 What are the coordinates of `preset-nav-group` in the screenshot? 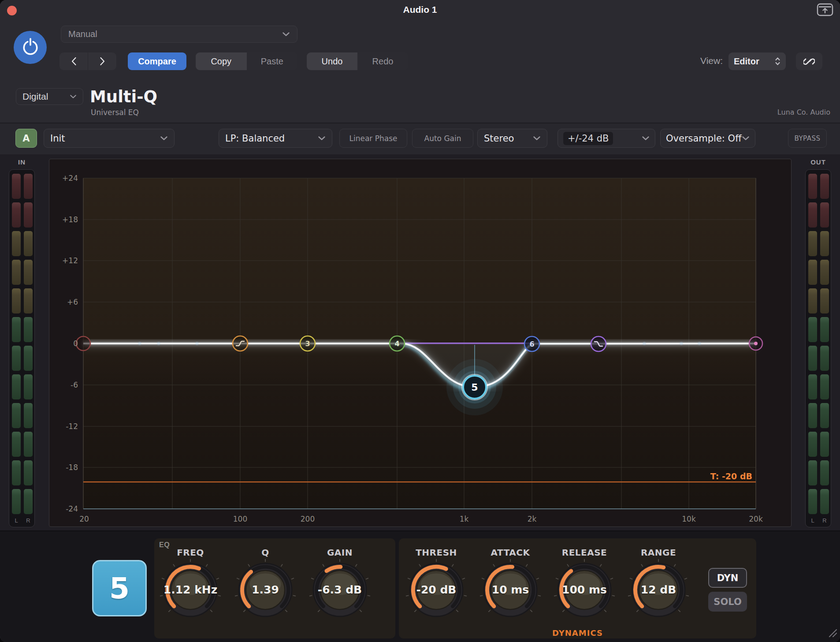 It's located at (88, 61).